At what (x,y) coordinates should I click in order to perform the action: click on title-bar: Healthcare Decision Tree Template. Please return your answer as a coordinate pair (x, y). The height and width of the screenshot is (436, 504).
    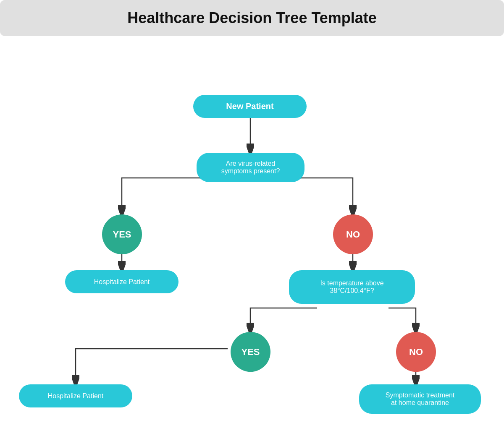
    Looking at the image, I should click on (252, 18).